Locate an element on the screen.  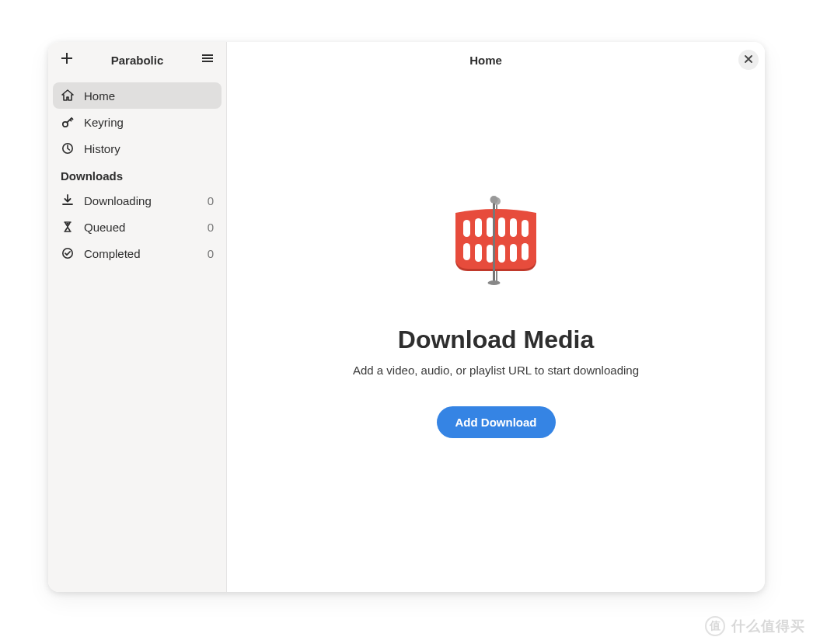
sidebar-item-label: Completed is located at coordinates (141, 253).